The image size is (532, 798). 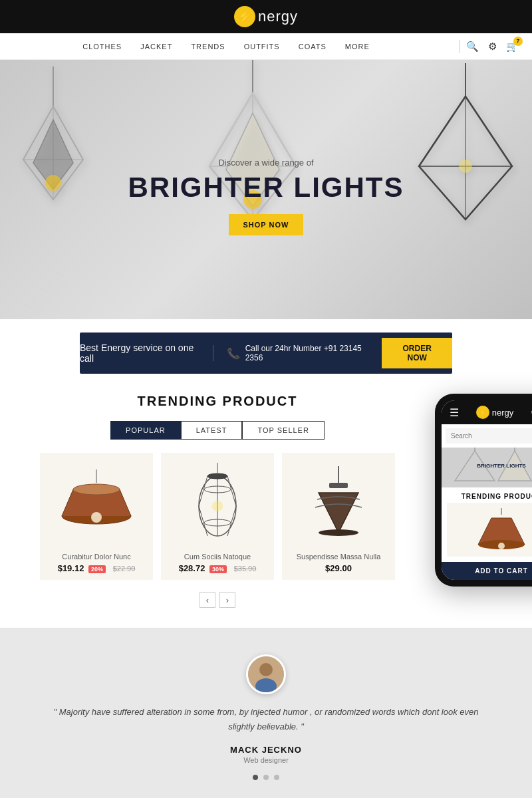 I want to click on price-current: $29.00, so click(x=338, y=568).